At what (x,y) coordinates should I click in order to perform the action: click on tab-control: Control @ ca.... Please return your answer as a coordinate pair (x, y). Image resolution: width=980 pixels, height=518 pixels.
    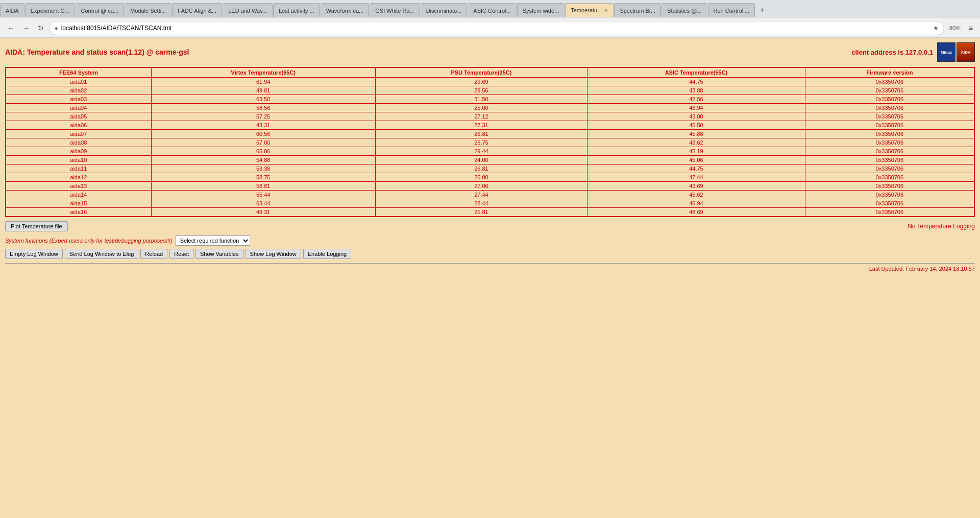
    Looking at the image, I should click on (100, 10).